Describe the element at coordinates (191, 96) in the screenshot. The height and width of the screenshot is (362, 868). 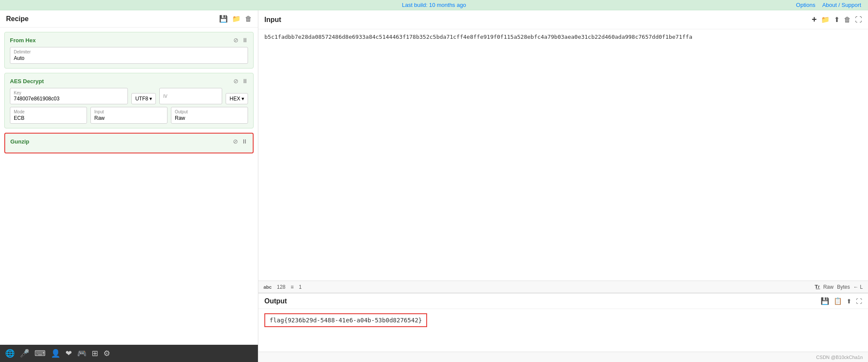
I see `iv-field: IV` at that location.